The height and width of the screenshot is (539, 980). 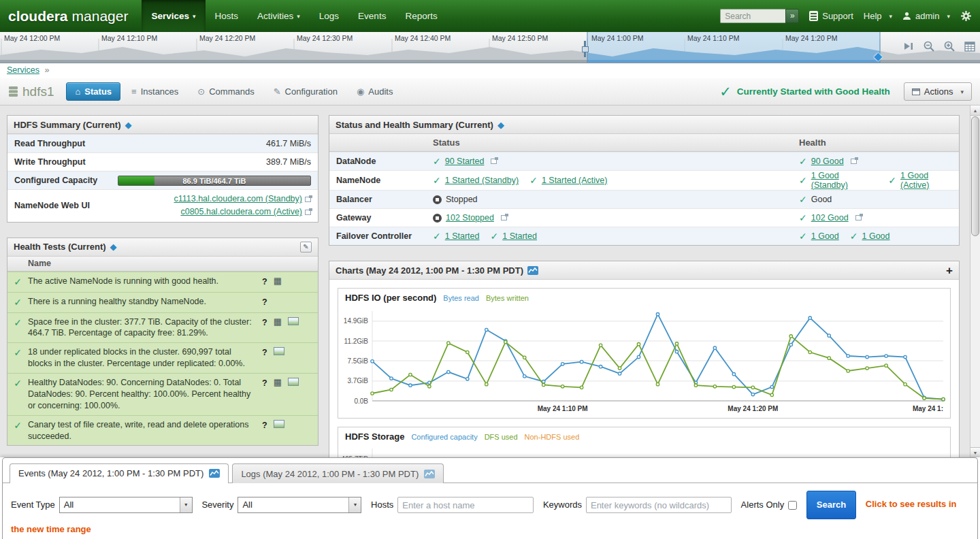 What do you see at coordinates (466, 505) in the screenshot?
I see `hosts-input` at bounding box center [466, 505].